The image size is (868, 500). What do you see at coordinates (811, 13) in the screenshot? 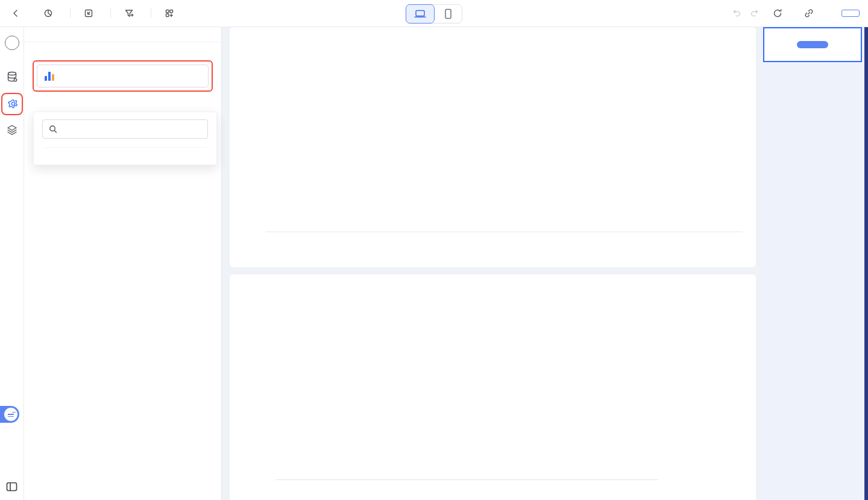
I see `linkage-filter-button` at bounding box center [811, 13].